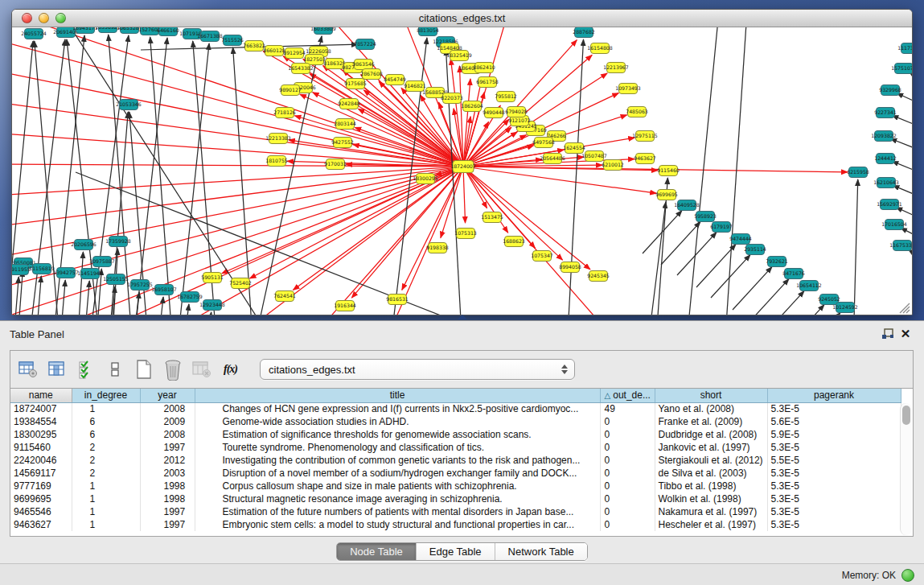  Describe the element at coordinates (212, 278) in the screenshot. I see `graph-node: 5905131` at that location.